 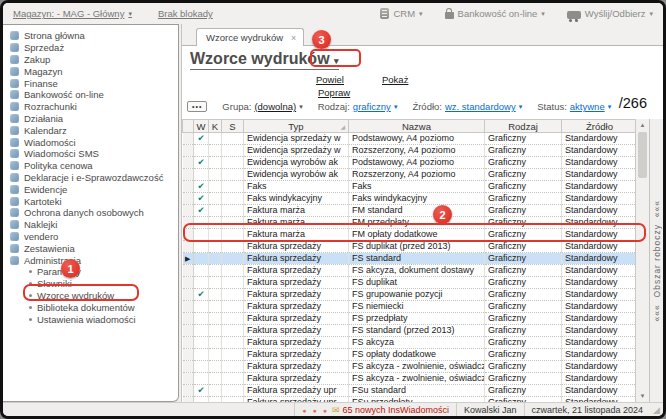 I want to click on zrodlo-filter: wz. standardowy, so click(x=480, y=106).